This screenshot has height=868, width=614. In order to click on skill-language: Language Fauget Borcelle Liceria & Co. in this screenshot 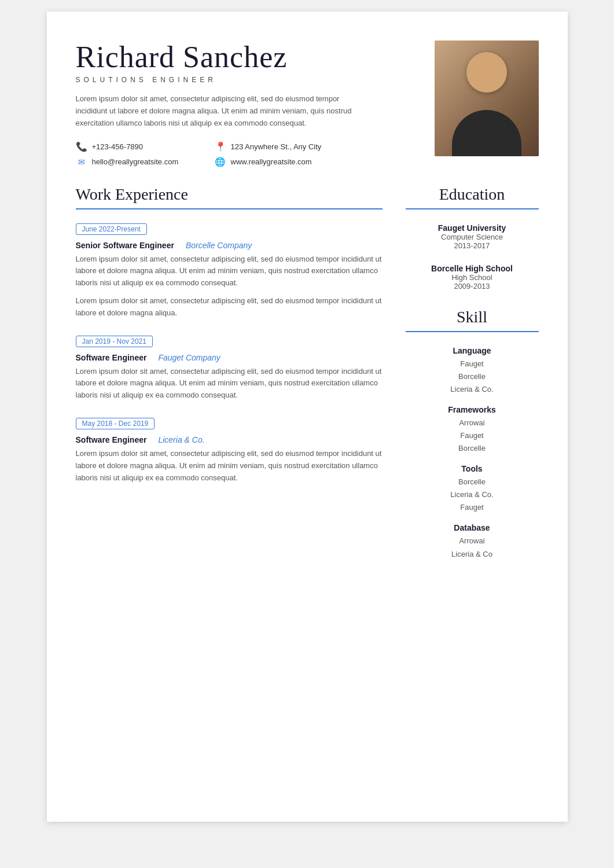, I will do `click(472, 371)`.